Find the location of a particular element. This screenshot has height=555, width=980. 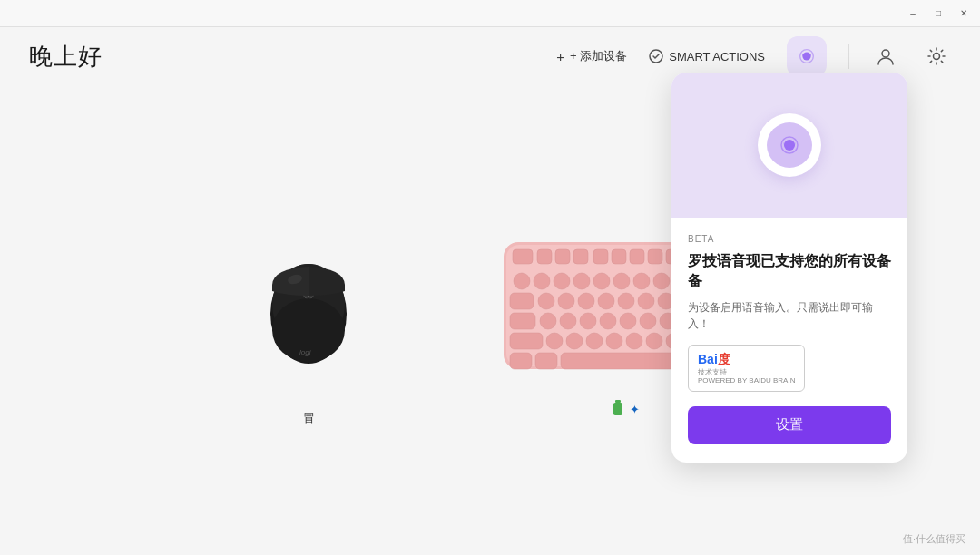

greeting-text: 晚上好 is located at coordinates (65, 56).